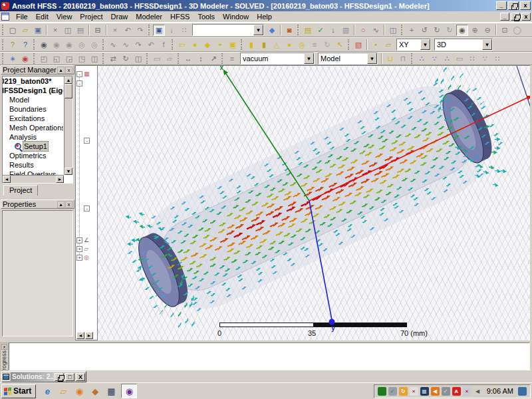 Image resolution: width=532 pixels, height=399 pixels. Describe the element at coordinates (33, 118) in the screenshot. I see `tree-item-excitations: Excitations` at that location.